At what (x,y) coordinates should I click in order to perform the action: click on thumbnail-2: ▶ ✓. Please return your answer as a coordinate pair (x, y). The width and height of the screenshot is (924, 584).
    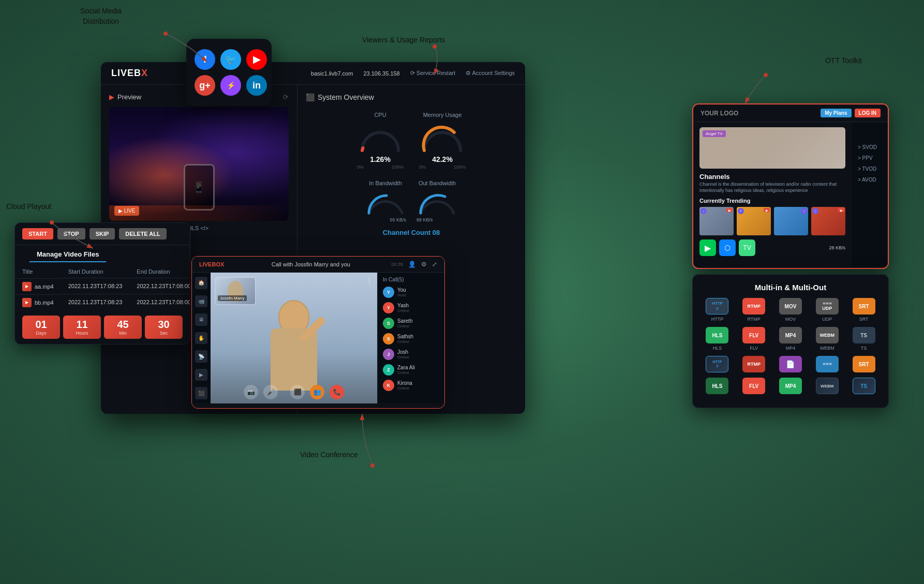
    Looking at the image, I should click on (754, 221).